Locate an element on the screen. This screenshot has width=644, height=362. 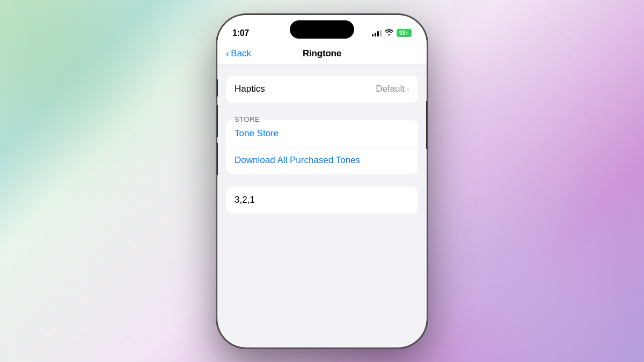
ringtone-first-item-row: 3,2,1 is located at coordinates (322, 200).